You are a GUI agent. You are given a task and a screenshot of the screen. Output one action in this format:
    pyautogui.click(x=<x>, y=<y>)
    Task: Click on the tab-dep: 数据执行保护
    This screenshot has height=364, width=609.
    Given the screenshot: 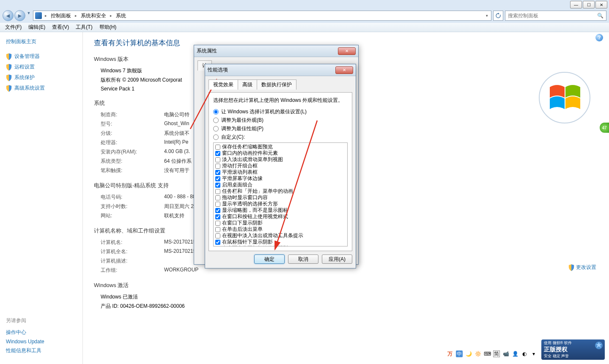 What is the action you would take?
    pyautogui.click(x=277, y=85)
    